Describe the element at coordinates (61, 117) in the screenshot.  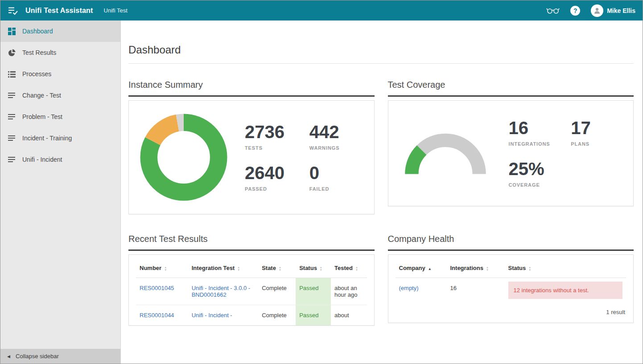
I see `sidebar-item-problem-test: Problem - Test` at that location.